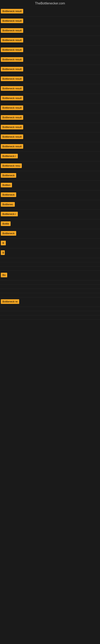 The image size is (100, 644). I want to click on bottleneck-result-badge: Bottlenec, so click(8, 204).